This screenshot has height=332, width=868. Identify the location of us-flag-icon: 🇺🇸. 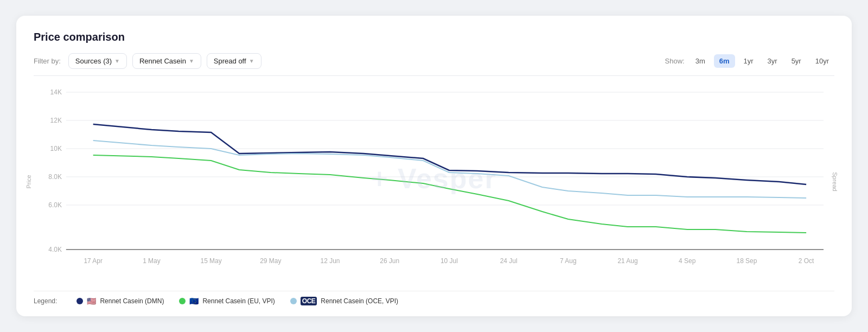
(91, 301).